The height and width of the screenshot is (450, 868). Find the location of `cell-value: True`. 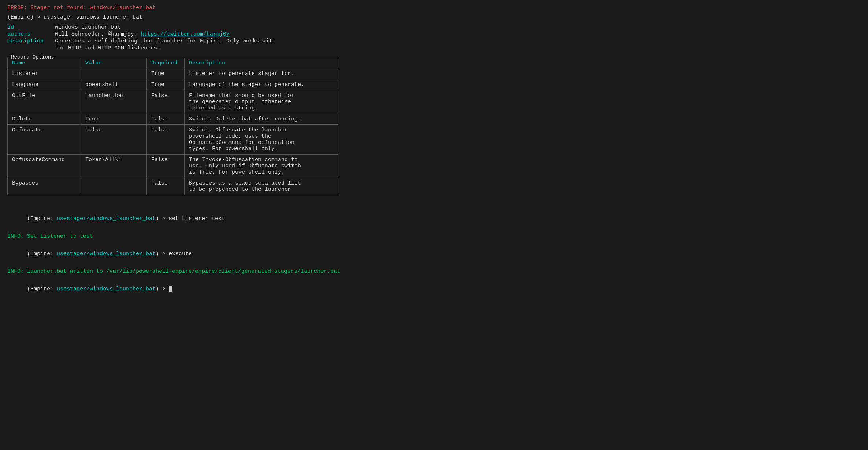

cell-value: True is located at coordinates (114, 119).